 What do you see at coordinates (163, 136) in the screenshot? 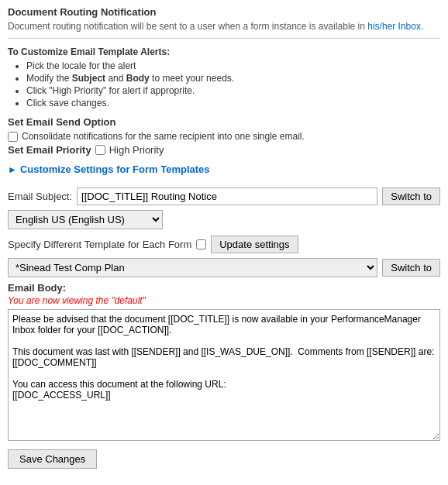
I see `consolidate-label: Consolidate notifications for the same r…` at bounding box center [163, 136].